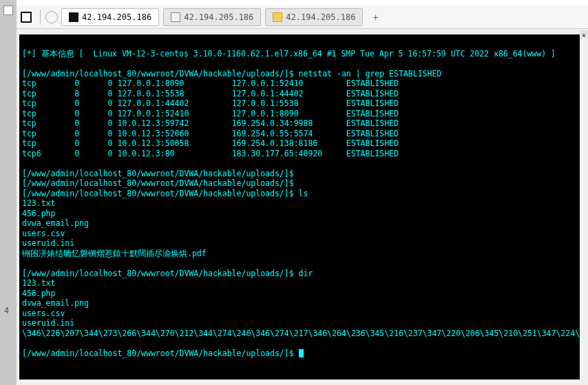  What do you see at coordinates (40, 17) in the screenshot?
I see `divider` at bounding box center [40, 17].